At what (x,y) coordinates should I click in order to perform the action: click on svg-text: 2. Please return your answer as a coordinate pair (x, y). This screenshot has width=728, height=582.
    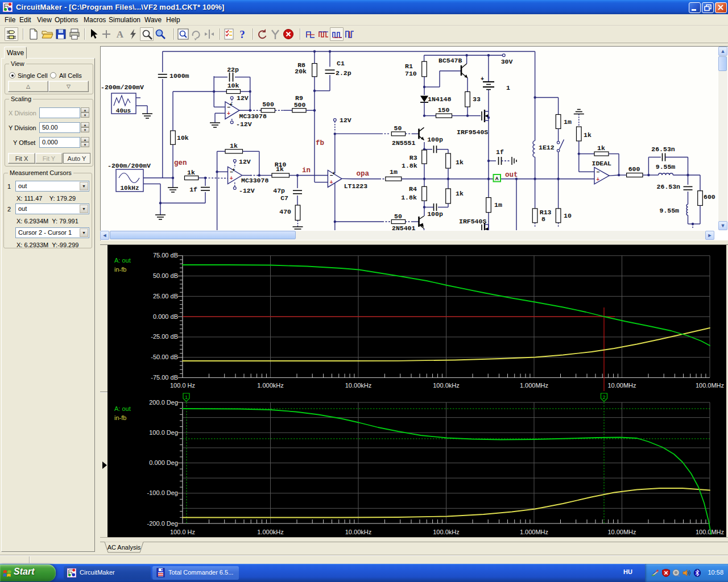
    Looking at the image, I should click on (604, 397).